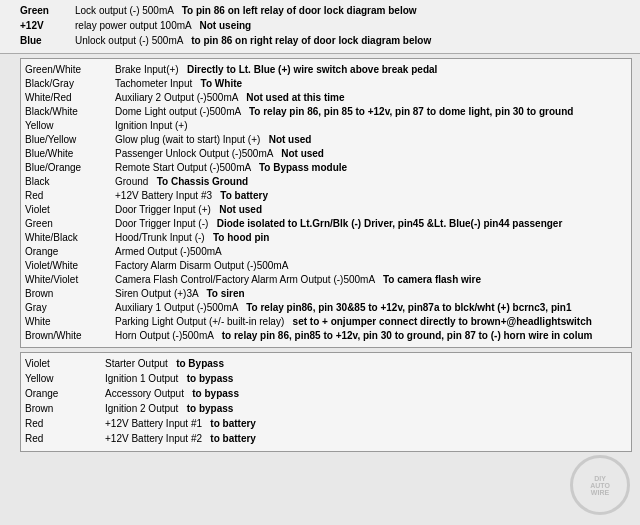 The image size is (640, 525). Describe the element at coordinates (371, 252) in the screenshot. I see `mid-desc-14: Armed Output (-)500mA` at that location.